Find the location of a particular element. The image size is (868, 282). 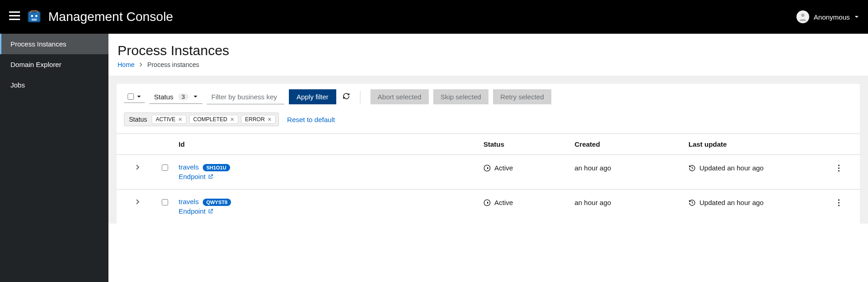

filter-chip: ERROR ✕ is located at coordinates (258, 119).